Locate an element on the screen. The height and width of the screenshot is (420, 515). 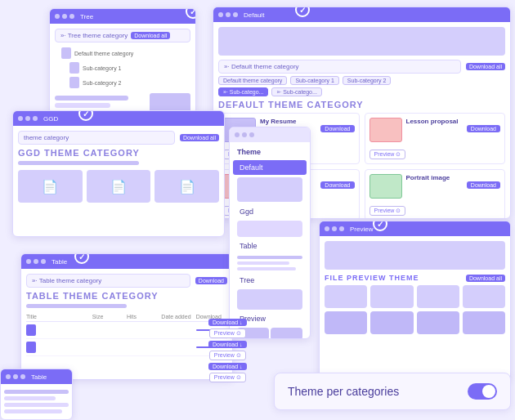
my-resume-download-btn: Download is located at coordinates (337, 129).